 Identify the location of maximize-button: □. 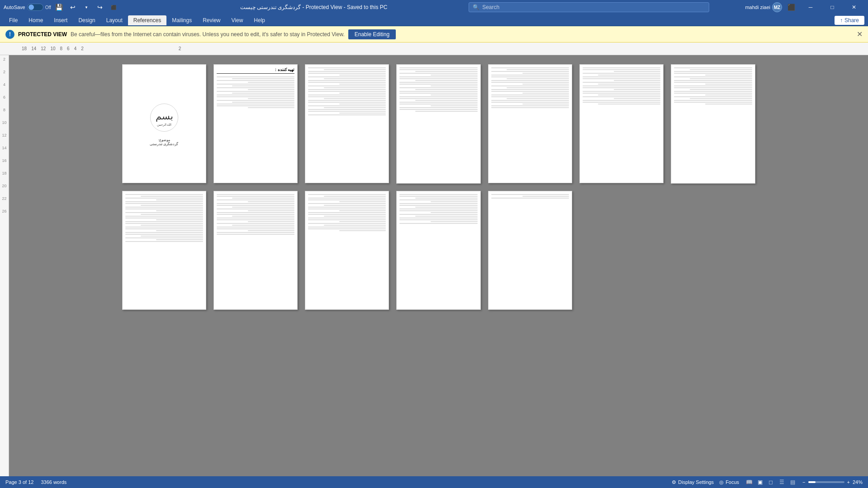
(832, 7).